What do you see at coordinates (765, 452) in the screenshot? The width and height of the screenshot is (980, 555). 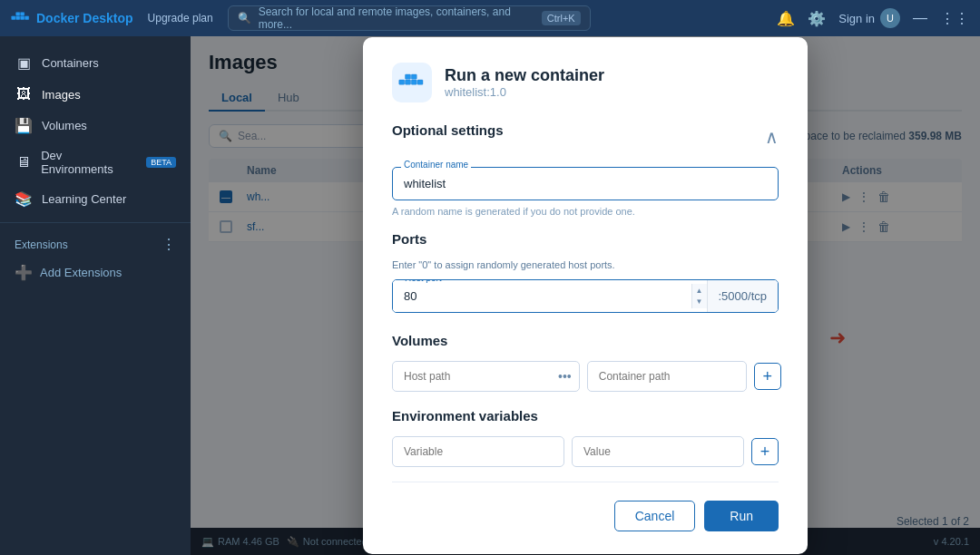 I see `add-env-button: +` at bounding box center [765, 452].